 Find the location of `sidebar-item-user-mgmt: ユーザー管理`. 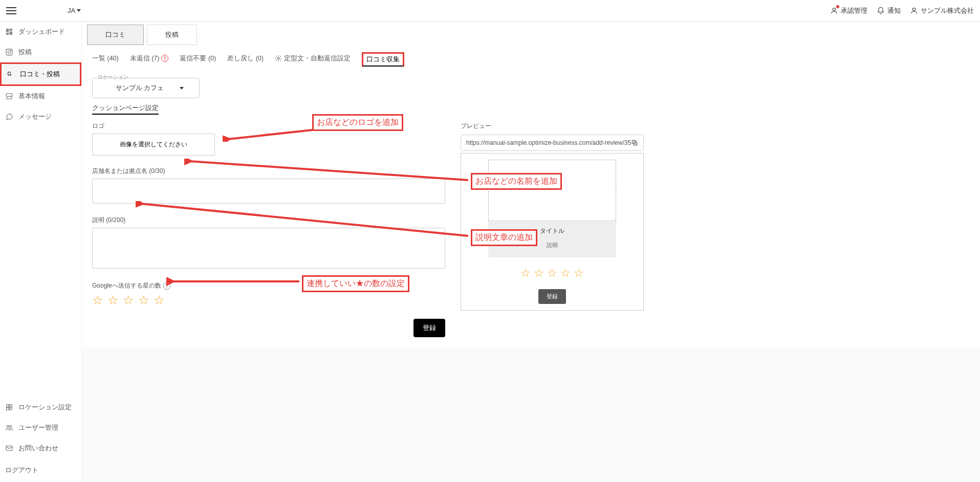

sidebar-item-user-mgmt: ユーザー管理 is located at coordinates (41, 428).